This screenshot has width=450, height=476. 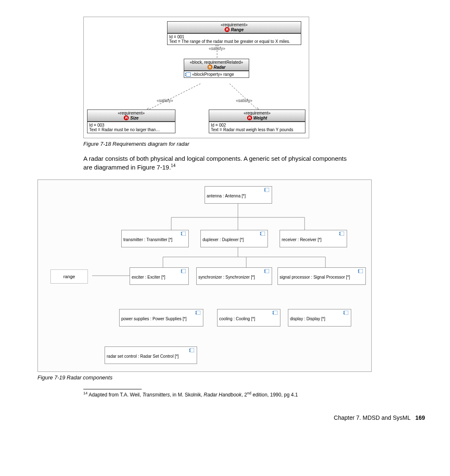 What do you see at coordinates (238, 30) in the screenshot?
I see `block-title: Range` at bounding box center [238, 30].